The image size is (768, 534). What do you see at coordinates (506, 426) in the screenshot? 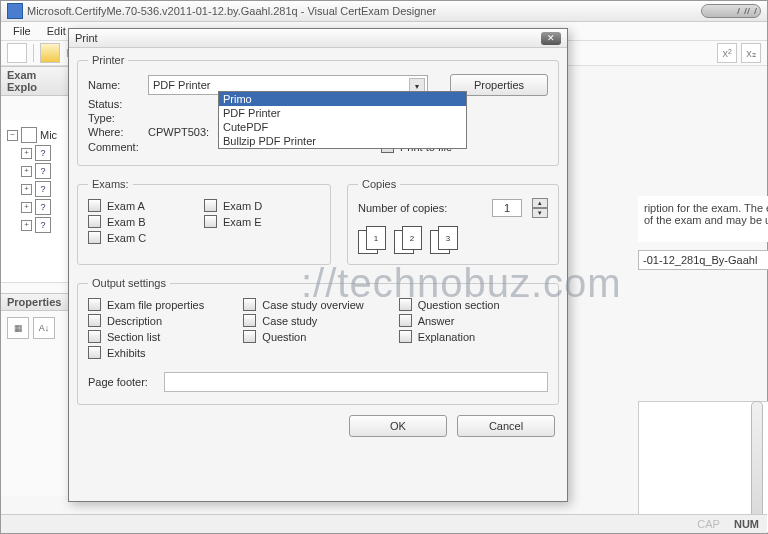
I see `cancel-button: Cancel` at bounding box center [506, 426].